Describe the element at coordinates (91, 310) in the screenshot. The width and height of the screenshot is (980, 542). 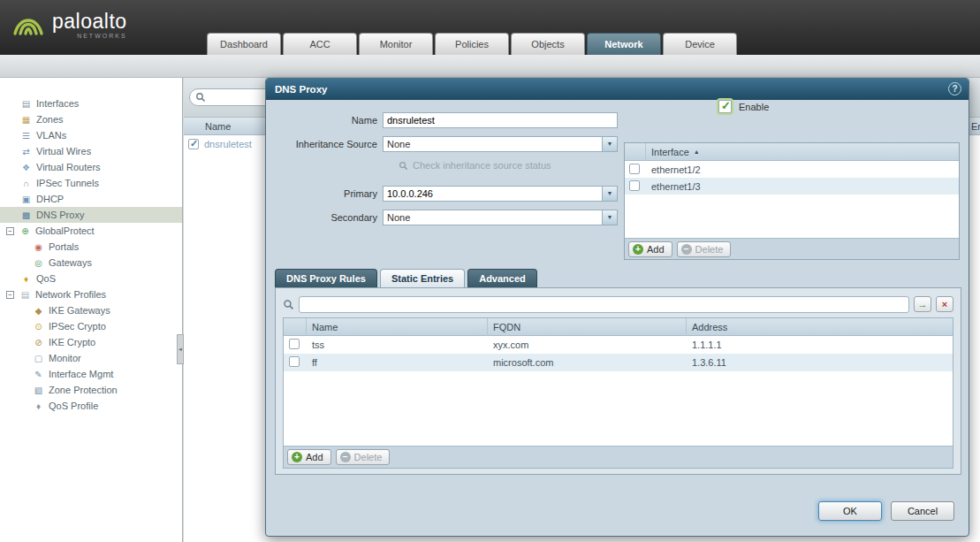
I see `sidebar-item-ike-gateways: ◆ IKE Gateways` at that location.